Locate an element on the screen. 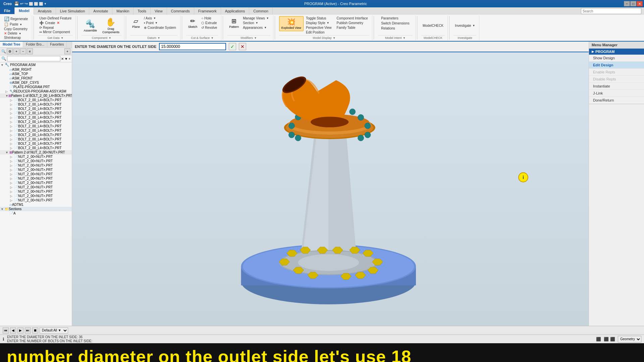 The height and width of the screenshot is (362, 644). geometry-select: Geometry is located at coordinates (630, 339).